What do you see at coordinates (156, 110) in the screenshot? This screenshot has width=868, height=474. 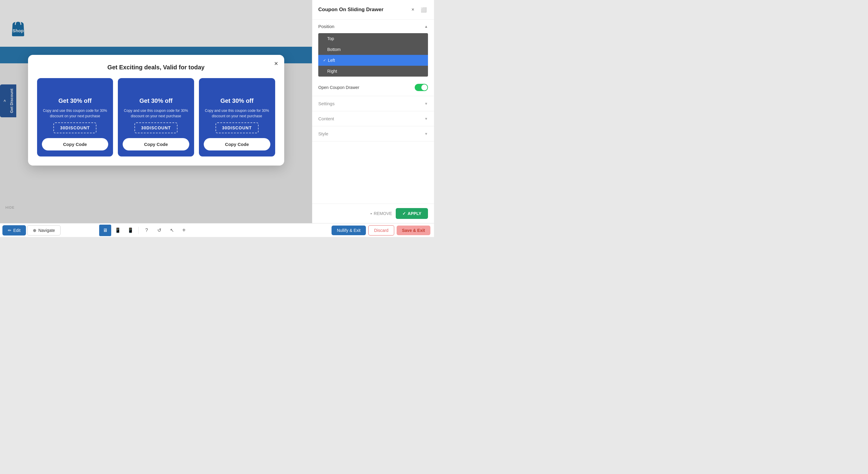 I see `coupon-modal: Get Exciting deals, Valid for today × Ge…` at bounding box center [156, 110].